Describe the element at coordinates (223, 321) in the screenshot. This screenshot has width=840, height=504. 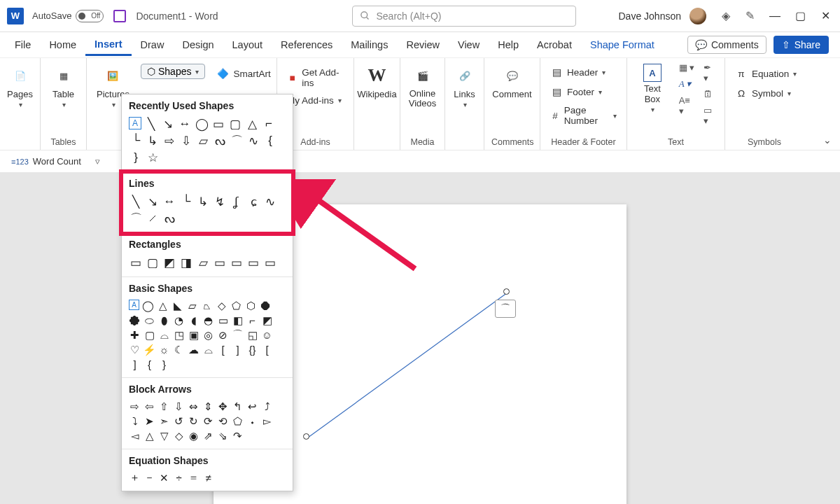
I see `bs-frame: ▭` at that location.